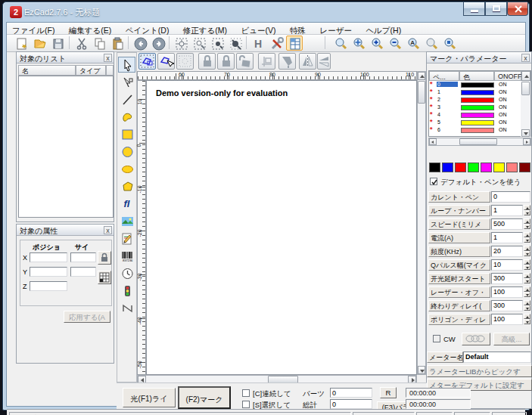 This screenshot has height=415, width=532. What do you see at coordinates (388, 393) in the screenshot?
I see `reset-count-button: R` at bounding box center [388, 393].